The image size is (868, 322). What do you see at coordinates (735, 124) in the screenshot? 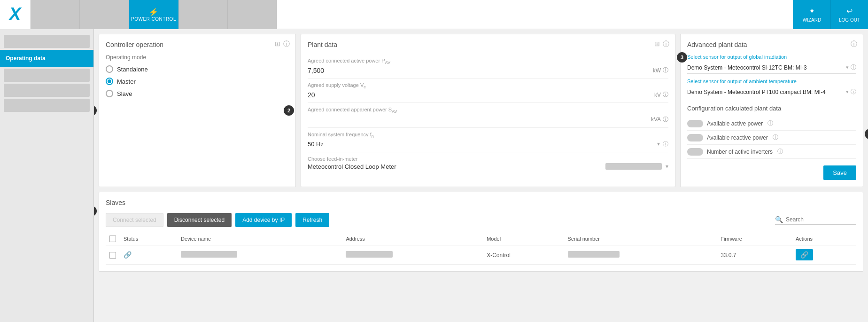
I see `toggle-active-power-label: Available active power` at bounding box center [735, 124].